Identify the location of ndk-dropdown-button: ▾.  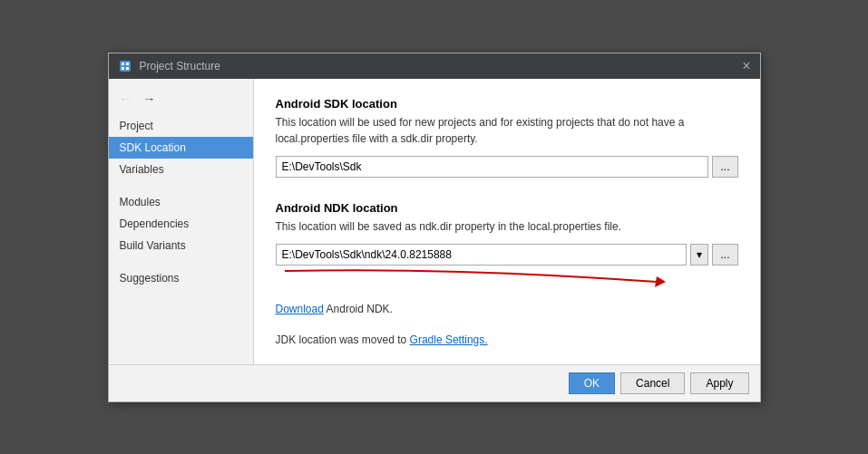
(699, 255).